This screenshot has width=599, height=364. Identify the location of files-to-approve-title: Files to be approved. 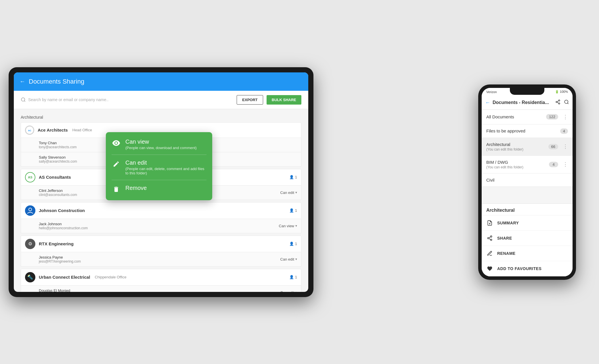
(506, 131).